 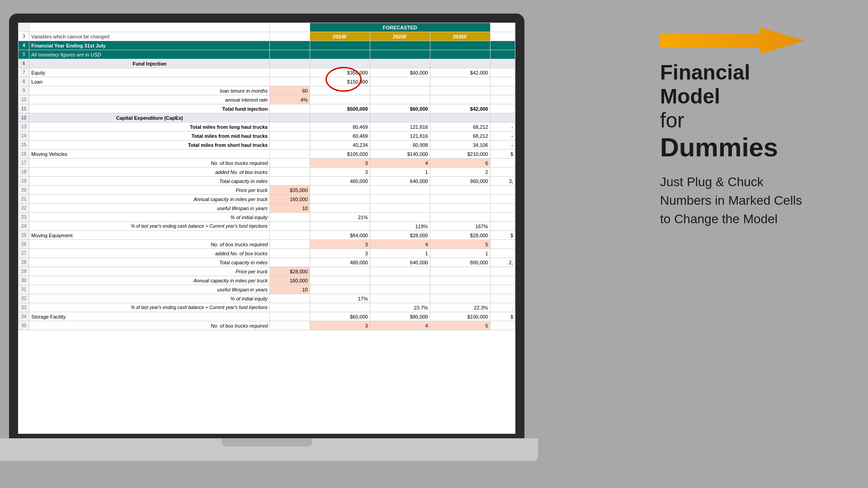 I want to click on moving-vehicles-label: Moving Vehicles, so click(x=150, y=154).